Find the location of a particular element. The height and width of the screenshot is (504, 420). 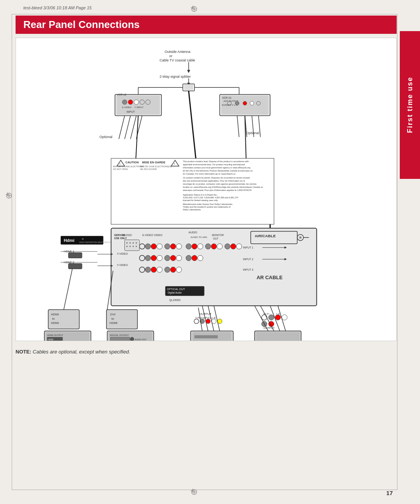

svg-text: QL29363 is located at coordinates (175, 300).